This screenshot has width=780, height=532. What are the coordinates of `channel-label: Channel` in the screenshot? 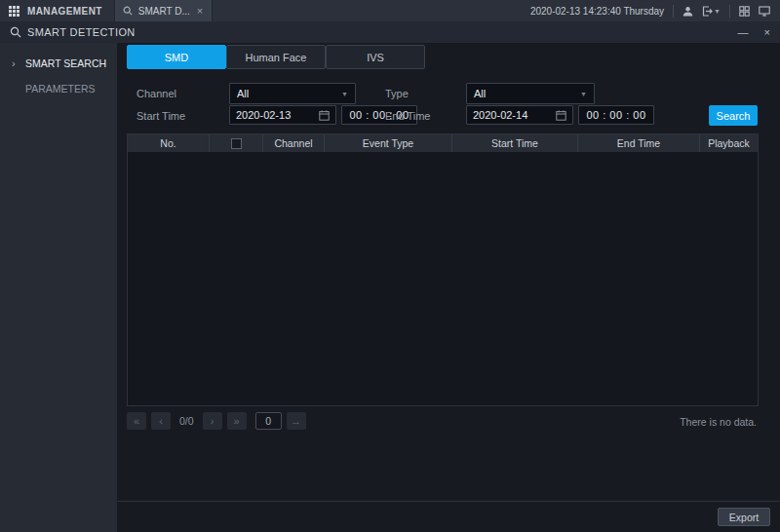 It's located at (156, 94).